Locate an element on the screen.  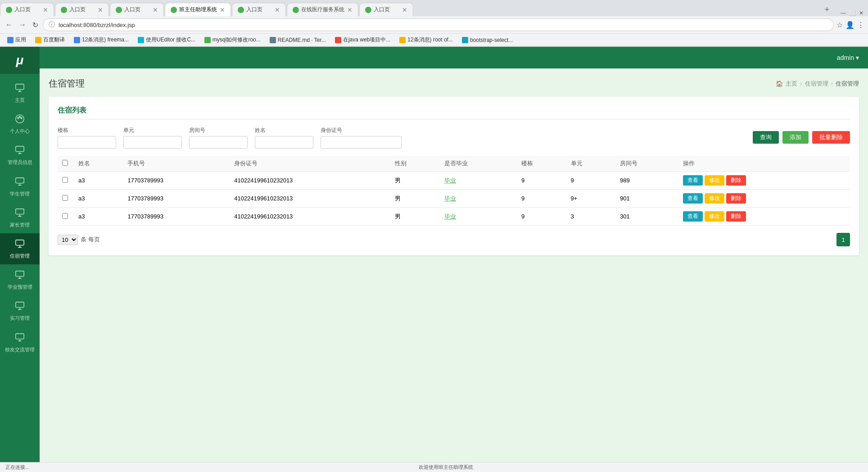
view-btn-1: 查看 is located at coordinates (693, 198).